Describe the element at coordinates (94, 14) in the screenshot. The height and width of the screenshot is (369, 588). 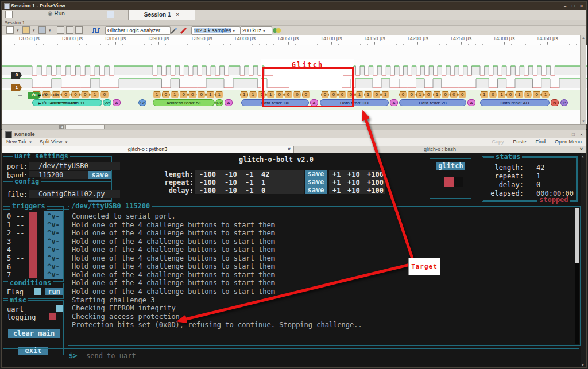
I see `separator` at that location.